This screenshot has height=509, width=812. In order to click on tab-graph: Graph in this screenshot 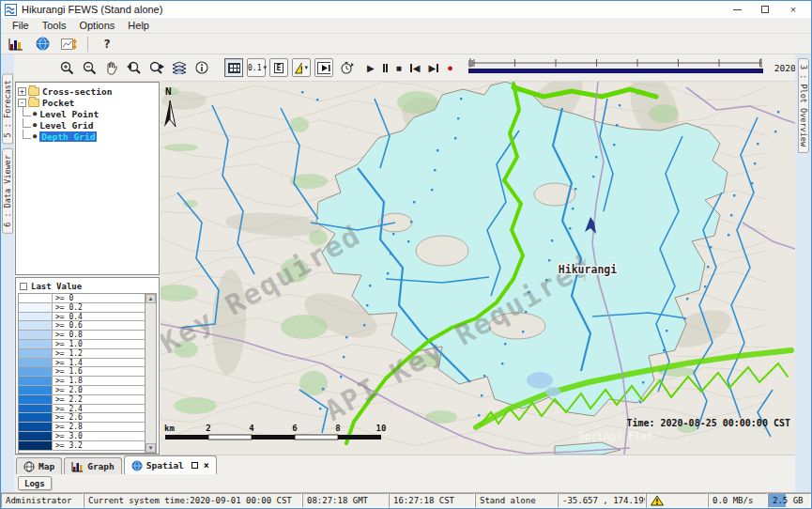, I will do `click(93, 466)`.